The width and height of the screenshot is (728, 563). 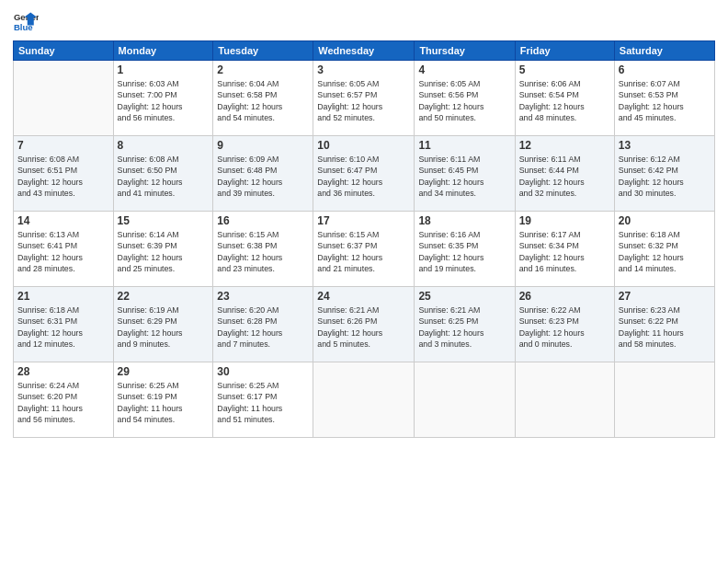 I want to click on day-header-tuesday: Tuesday, so click(x=263, y=52).